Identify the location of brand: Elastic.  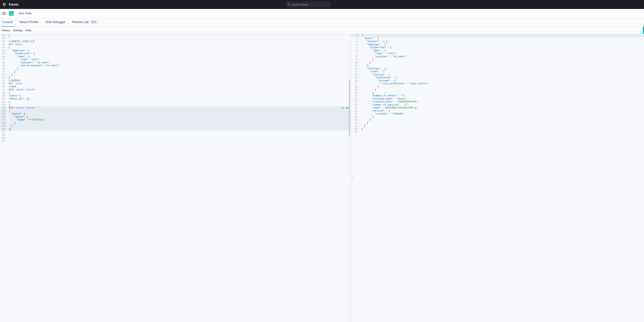
(10, 5).